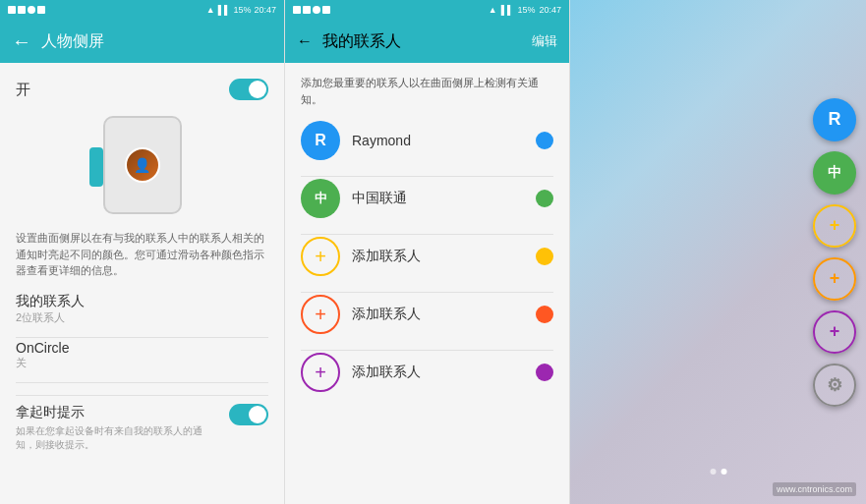  I want to click on oncircle-section: OnCircle 关, so click(142, 356).